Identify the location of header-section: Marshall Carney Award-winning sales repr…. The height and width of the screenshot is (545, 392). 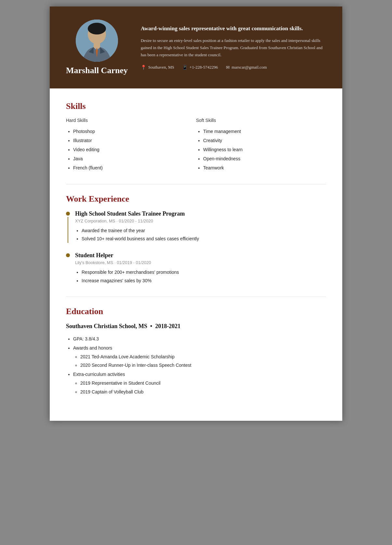
(196, 47).